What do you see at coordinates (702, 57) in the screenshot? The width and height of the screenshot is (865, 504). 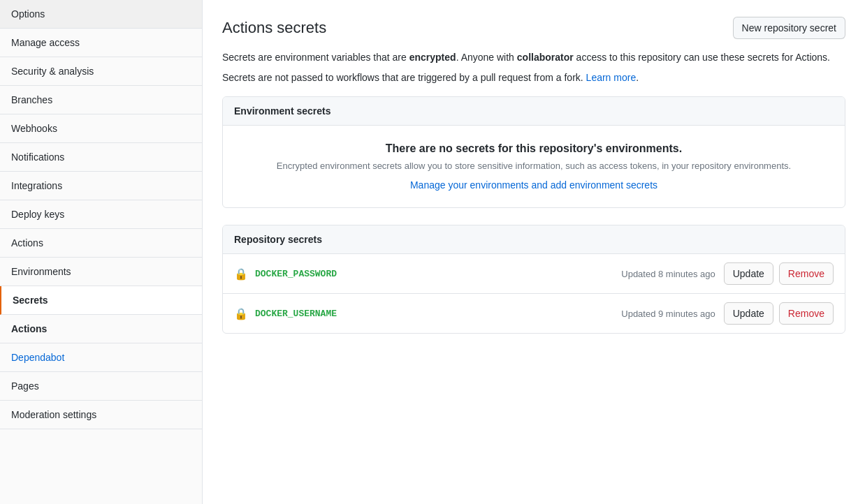 I see `desc-suffix: access to this repository can use these …` at bounding box center [702, 57].